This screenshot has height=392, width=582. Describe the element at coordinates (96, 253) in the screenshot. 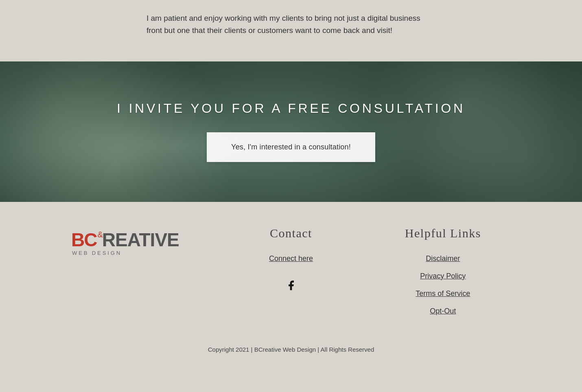

I see `logo-webdesign: Web Design` at that location.